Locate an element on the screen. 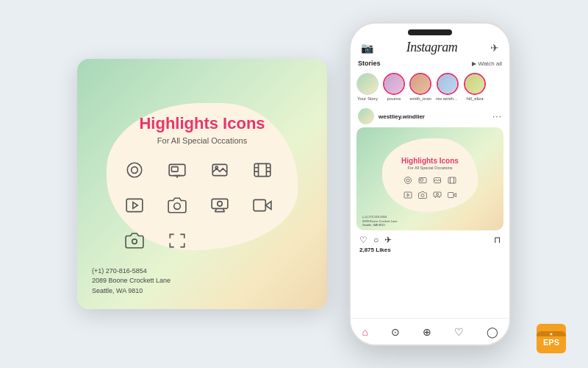 The width and height of the screenshot is (588, 368). post-film-icon is located at coordinates (452, 180).